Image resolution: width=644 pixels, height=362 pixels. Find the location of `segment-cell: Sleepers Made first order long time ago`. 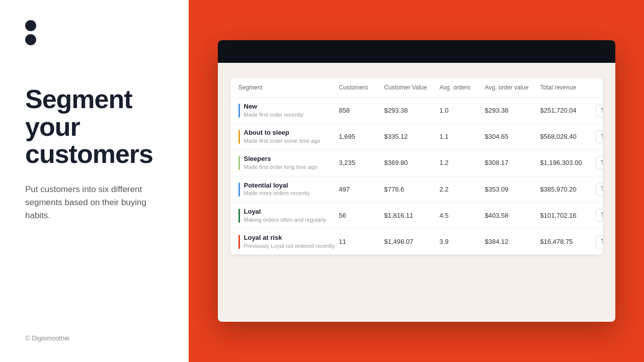

segment-cell: Sleepers Made first order long time ago is located at coordinates (289, 163).